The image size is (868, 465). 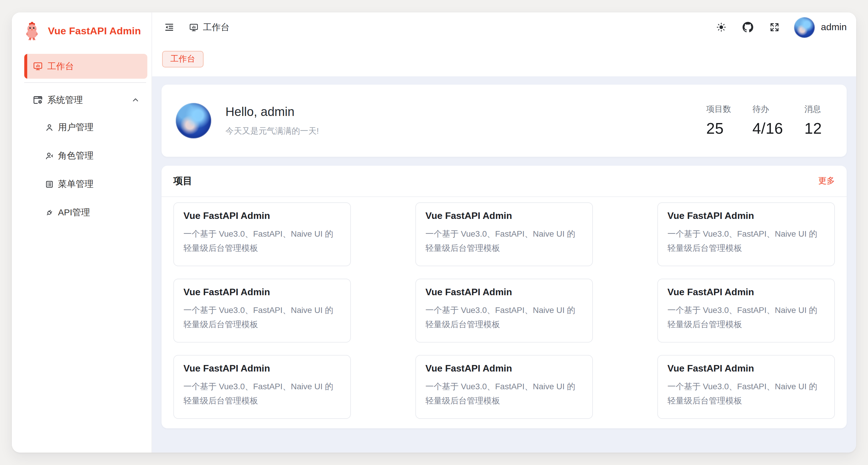 I want to click on system-settings-icon, so click(x=38, y=100).